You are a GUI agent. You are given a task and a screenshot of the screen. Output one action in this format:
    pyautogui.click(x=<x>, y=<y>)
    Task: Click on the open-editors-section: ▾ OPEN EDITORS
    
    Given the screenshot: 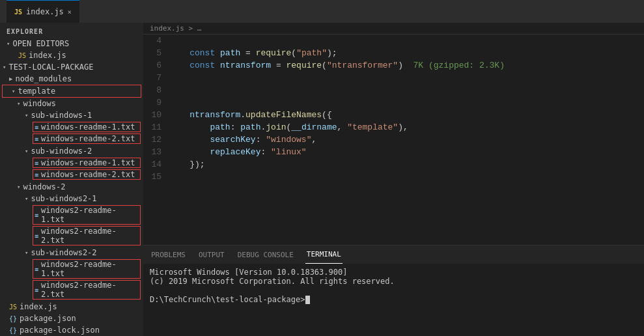 What is the action you would take?
    pyautogui.click(x=72, y=44)
    